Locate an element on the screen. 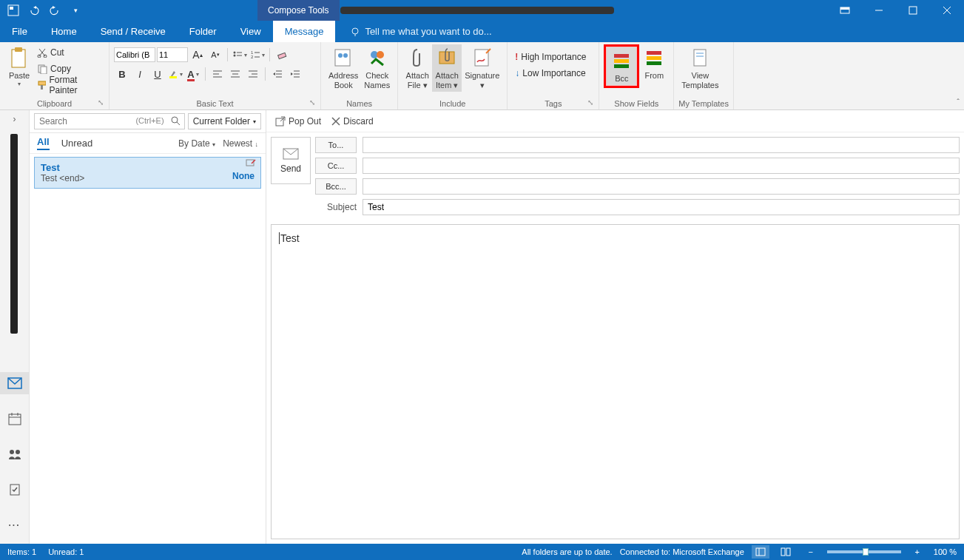 The height and width of the screenshot is (560, 964). highlight-button is located at coordinates (175, 74).